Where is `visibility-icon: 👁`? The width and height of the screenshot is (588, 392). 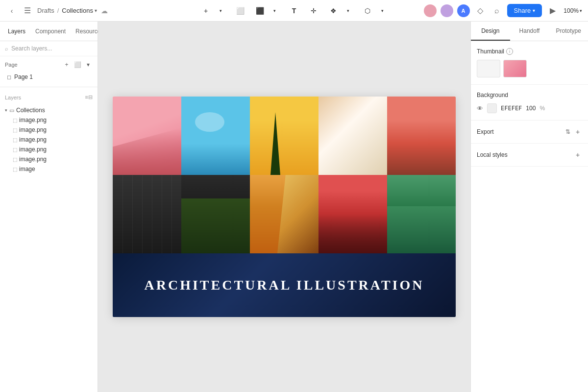
visibility-icon: 👁 is located at coordinates (480, 109).